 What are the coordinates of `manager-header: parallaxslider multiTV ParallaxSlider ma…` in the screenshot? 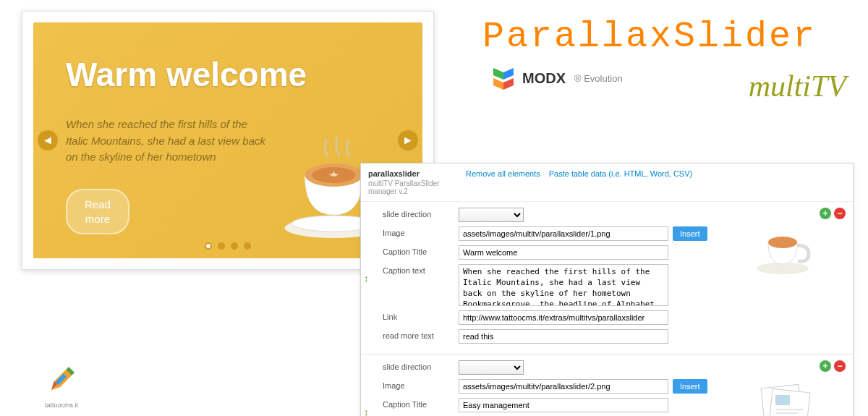 It's located at (607, 182).